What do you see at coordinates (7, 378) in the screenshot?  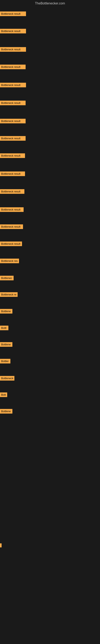 I see `bottleneck-result-item: Bottleneck` at bounding box center [7, 378].